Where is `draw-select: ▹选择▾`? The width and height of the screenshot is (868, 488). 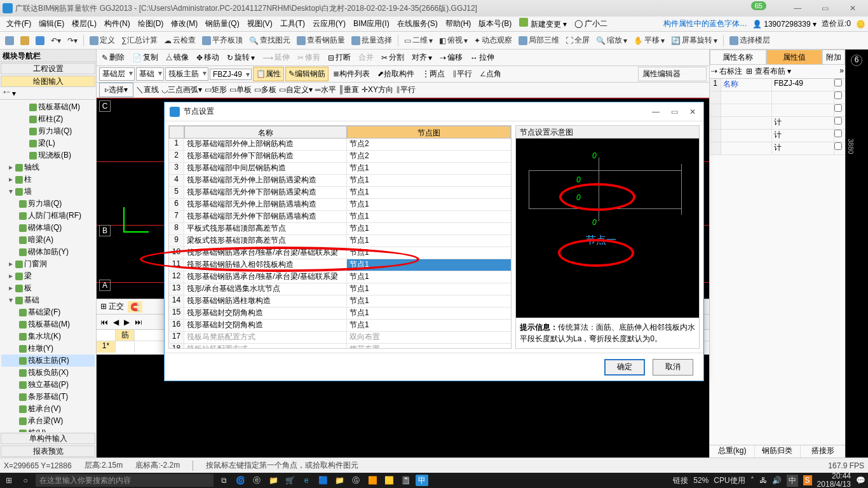
draw-select: ▹选择▾ is located at coordinates (116, 90).